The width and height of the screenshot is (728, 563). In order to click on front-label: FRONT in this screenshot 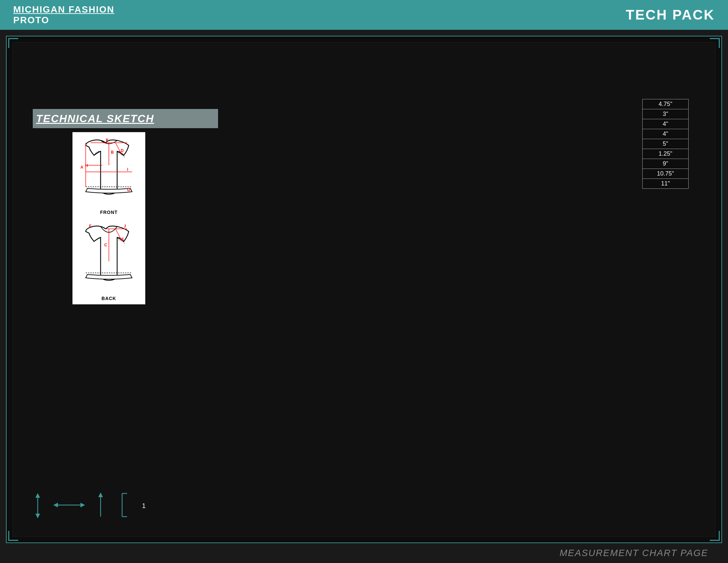, I will do `click(109, 212)`.